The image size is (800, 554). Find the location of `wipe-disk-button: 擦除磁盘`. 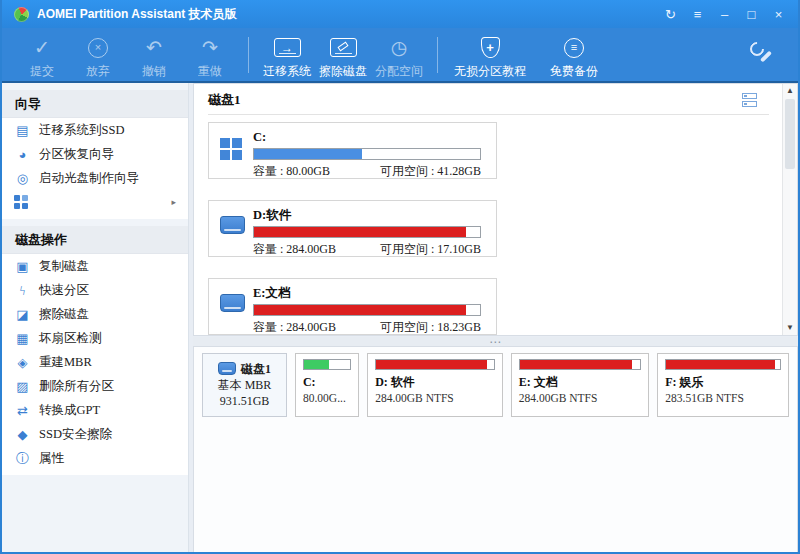

wipe-disk-button: 擦除磁盘 is located at coordinates (343, 58).